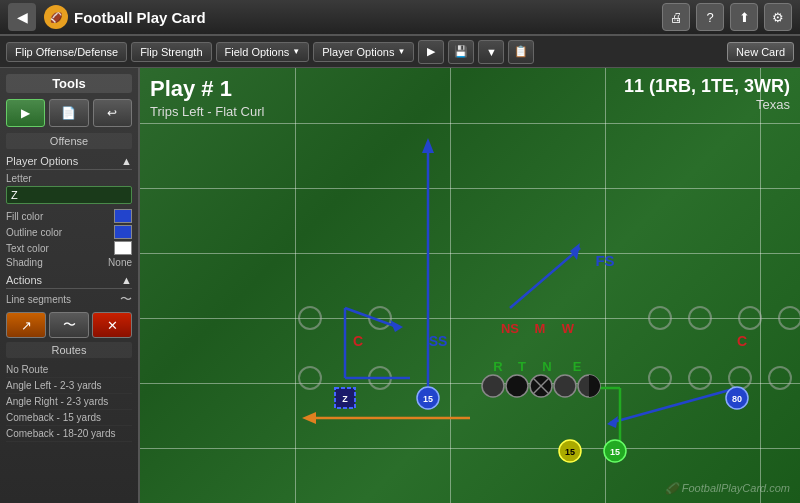 The width and height of the screenshot is (800, 503). I want to click on wave-button: 〜, so click(69, 325).